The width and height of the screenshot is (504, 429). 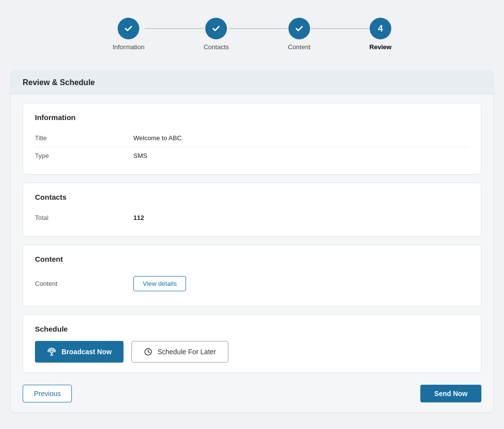 I want to click on step-circle-information, so click(x=128, y=29).